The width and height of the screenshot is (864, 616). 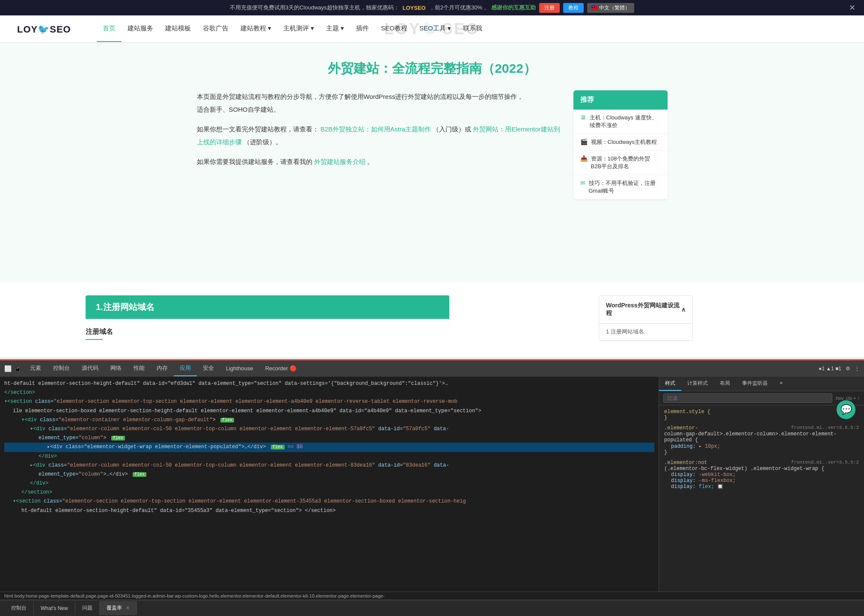 I want to click on toc-box: WordPress外贸网站建设流程 ∧ 1 注册网站域名, so click(x=646, y=318).